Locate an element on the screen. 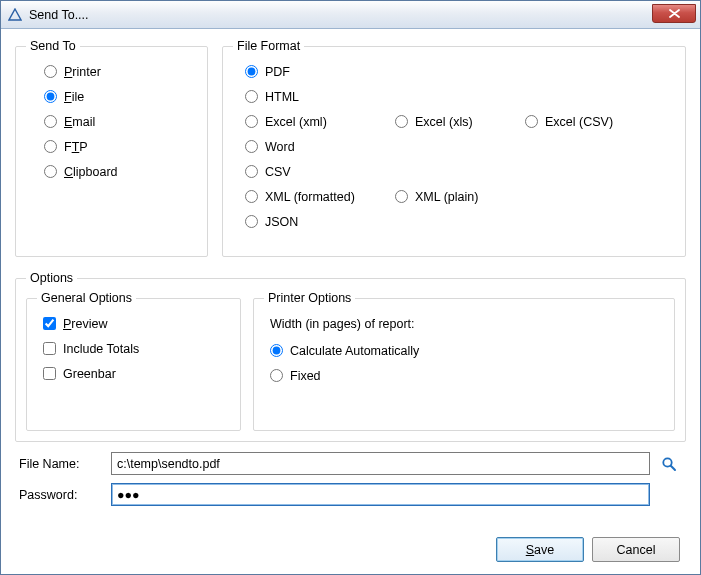 The width and height of the screenshot is (701, 575). file-format-legend: File Format is located at coordinates (268, 46).